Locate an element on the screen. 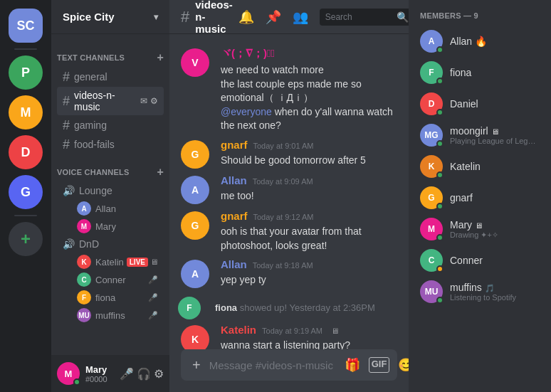 This screenshot has height=392, width=551. message-header: Allan Today at 9:09 AM is located at coordinates (309, 181).